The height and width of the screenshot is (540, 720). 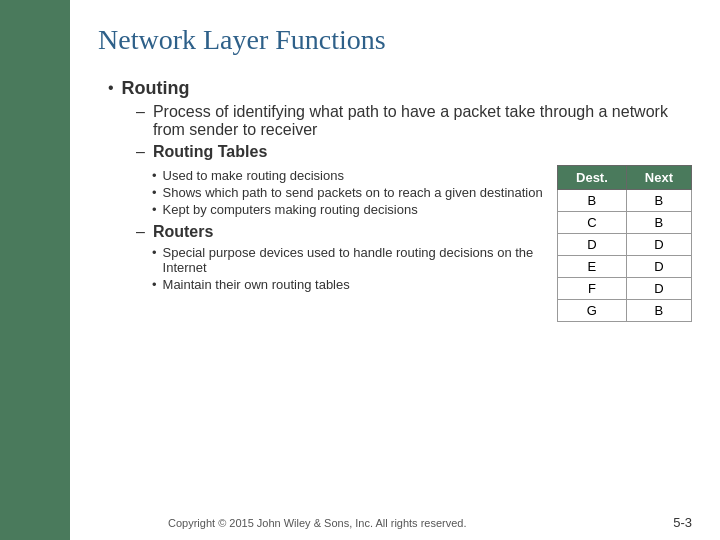 What do you see at coordinates (592, 267) in the screenshot?
I see `table-cell: E` at bounding box center [592, 267].